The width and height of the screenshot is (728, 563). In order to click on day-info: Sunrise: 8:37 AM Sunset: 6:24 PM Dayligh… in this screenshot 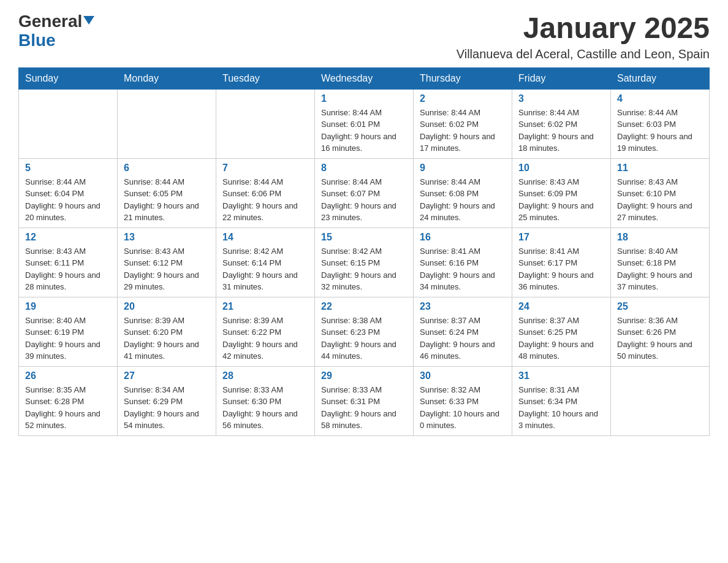, I will do `click(463, 339)`.